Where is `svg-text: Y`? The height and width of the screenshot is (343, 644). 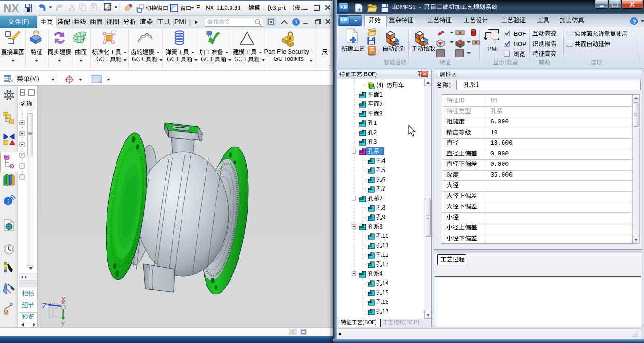
svg-text: Y is located at coordinates (63, 324).